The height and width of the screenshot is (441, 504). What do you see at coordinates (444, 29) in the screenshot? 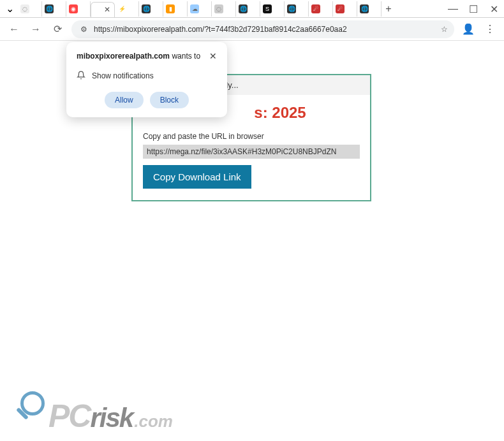
I see `bookmark-star-icon: ☆` at bounding box center [444, 29].